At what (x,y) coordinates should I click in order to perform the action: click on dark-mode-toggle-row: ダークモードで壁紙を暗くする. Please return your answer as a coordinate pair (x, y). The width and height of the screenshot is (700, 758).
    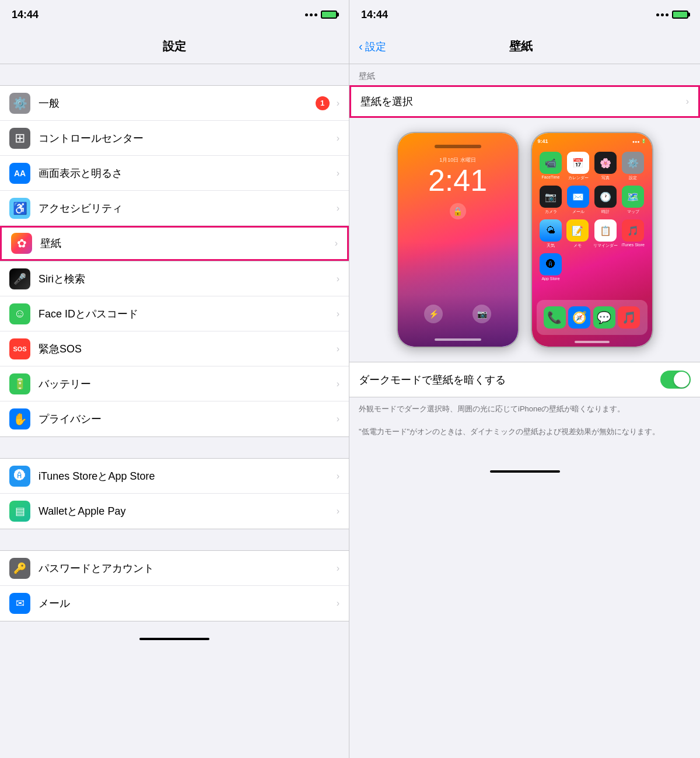
    Looking at the image, I should click on (525, 379).